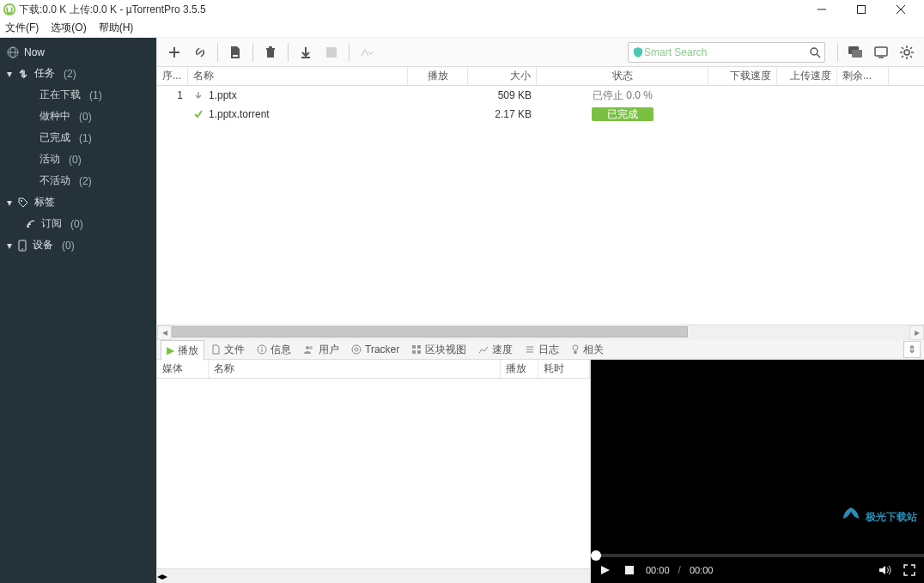 Image resolution: width=924 pixels, height=583 pixels. I want to click on menu-options: 选项(O), so click(69, 27).